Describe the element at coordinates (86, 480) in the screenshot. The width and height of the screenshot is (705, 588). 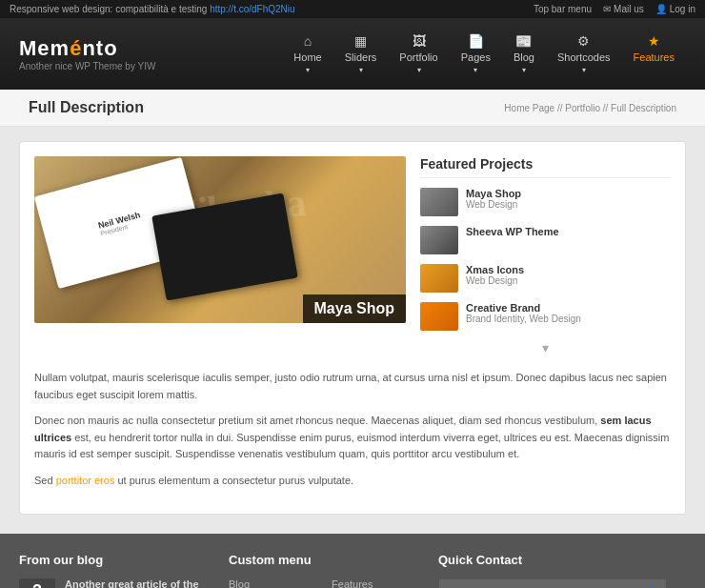
I see `article-link: porttitor eros` at that location.